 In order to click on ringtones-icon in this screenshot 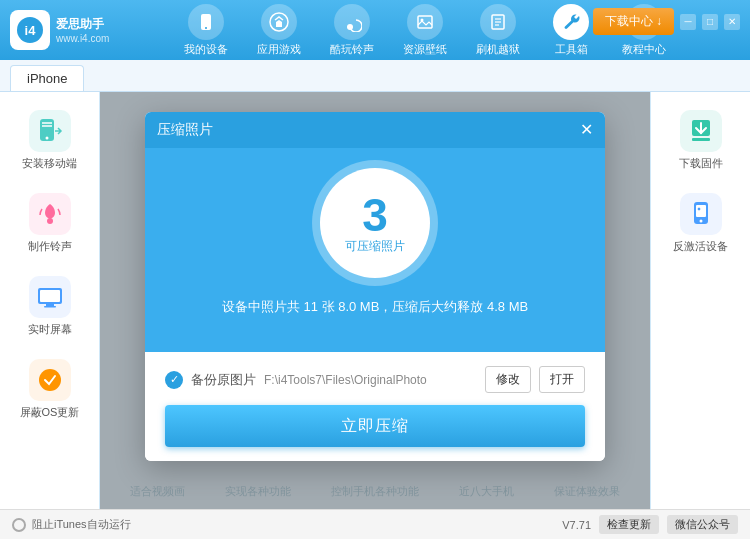, I will do `click(352, 22)`.